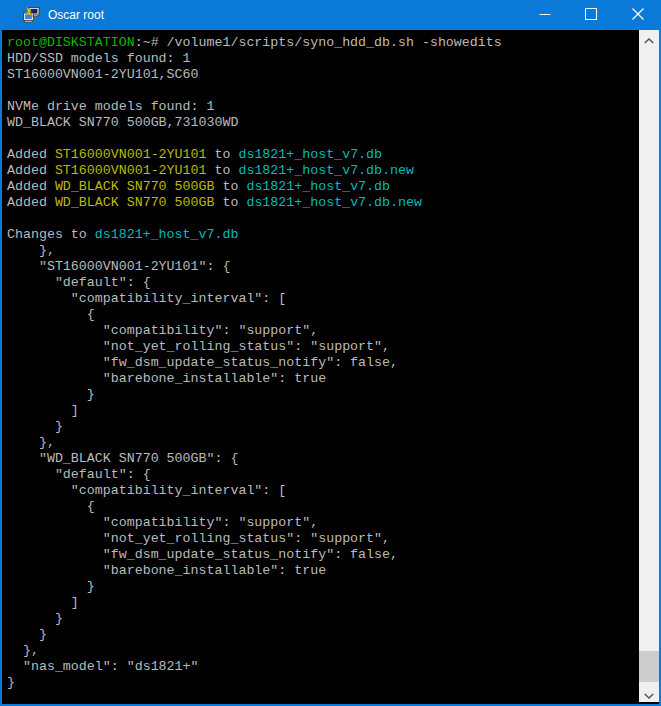 The image size is (661, 706). I want to click on scroll-down-button, so click(649, 694).